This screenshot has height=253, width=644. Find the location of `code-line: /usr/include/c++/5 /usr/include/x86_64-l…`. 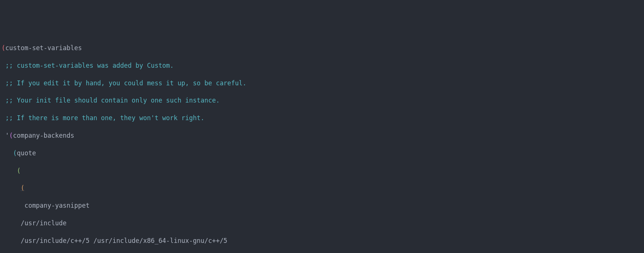

code-line: /usr/include/c++/5 /usr/include/x86_64-l… is located at coordinates (322, 241).